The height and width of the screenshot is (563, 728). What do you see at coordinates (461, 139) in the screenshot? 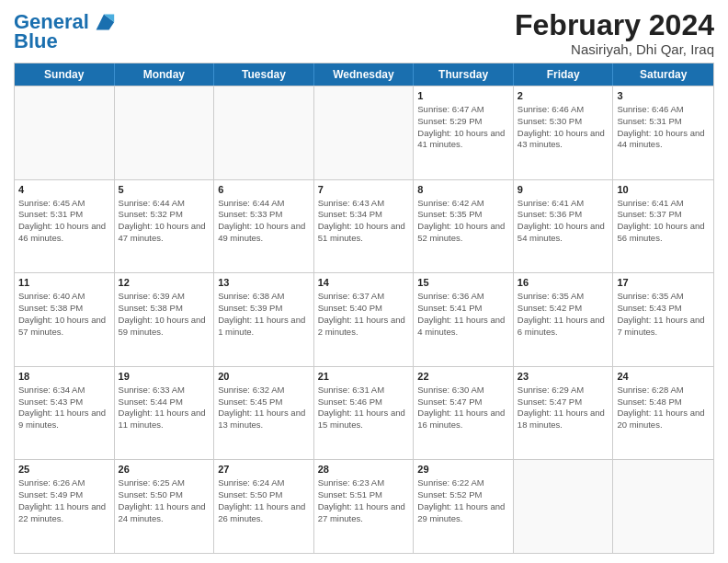
I see `daylight: Daylight: 10 hours and 41 minutes.` at bounding box center [461, 139].